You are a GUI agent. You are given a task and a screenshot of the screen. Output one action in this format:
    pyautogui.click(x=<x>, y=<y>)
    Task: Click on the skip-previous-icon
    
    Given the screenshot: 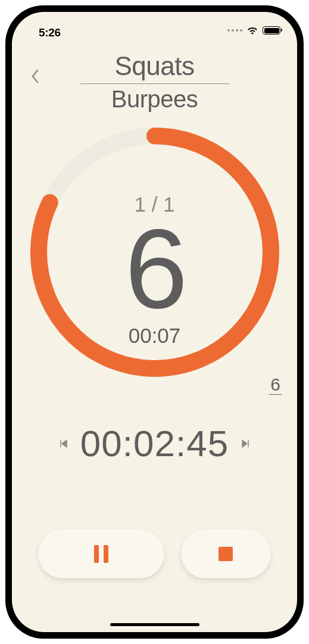 What is the action you would take?
    pyautogui.click(x=64, y=444)
    